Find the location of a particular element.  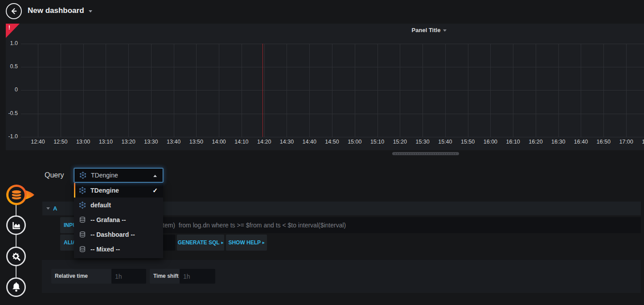

sql-input is located at coordinates (373, 225).